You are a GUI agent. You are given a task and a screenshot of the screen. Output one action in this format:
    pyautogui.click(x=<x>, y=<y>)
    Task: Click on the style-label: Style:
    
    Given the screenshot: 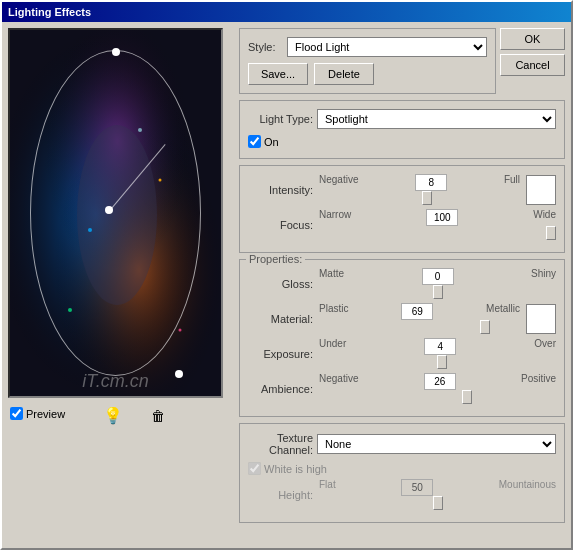 What is the action you would take?
    pyautogui.click(x=266, y=47)
    